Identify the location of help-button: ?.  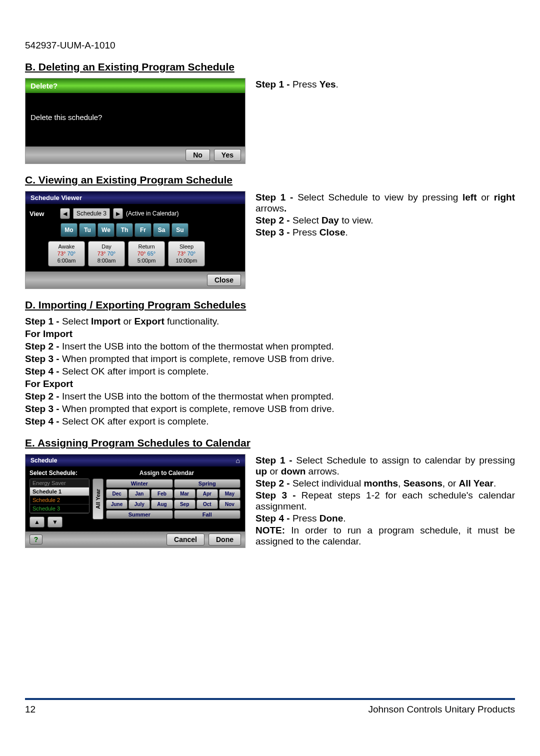
(36, 540).